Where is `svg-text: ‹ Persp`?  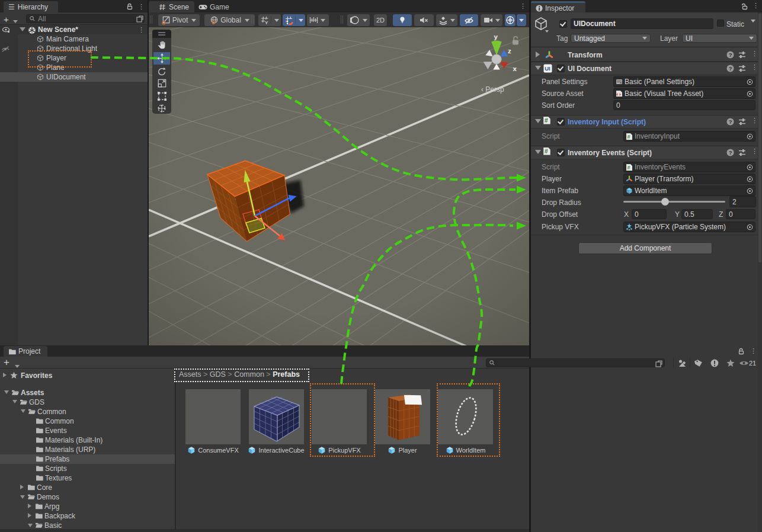
svg-text: ‹ Persp is located at coordinates (493, 89).